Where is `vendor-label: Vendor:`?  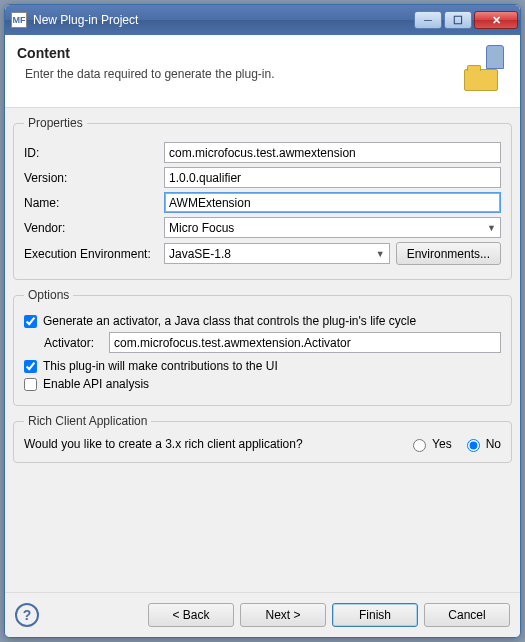
vendor-label: Vendor: is located at coordinates (94, 228).